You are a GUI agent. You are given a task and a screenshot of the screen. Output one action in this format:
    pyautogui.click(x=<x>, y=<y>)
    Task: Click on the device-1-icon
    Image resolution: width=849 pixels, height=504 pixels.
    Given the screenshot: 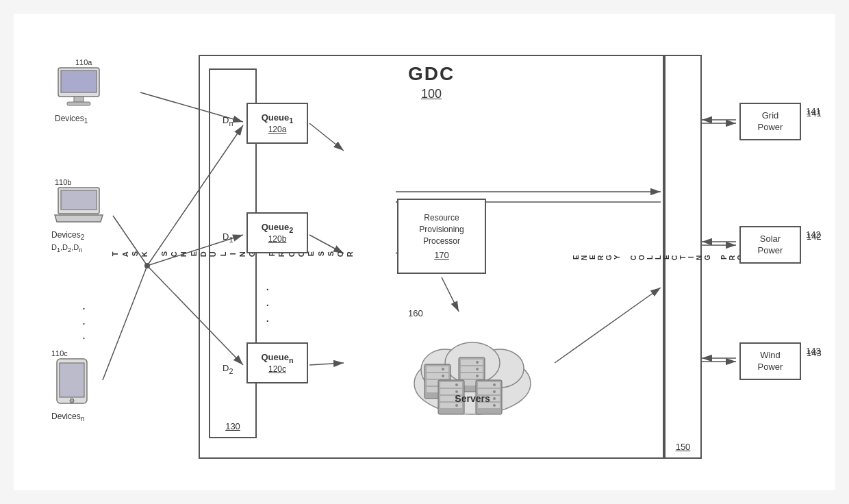 What is the action you would take?
    pyautogui.click(x=79, y=89)
    